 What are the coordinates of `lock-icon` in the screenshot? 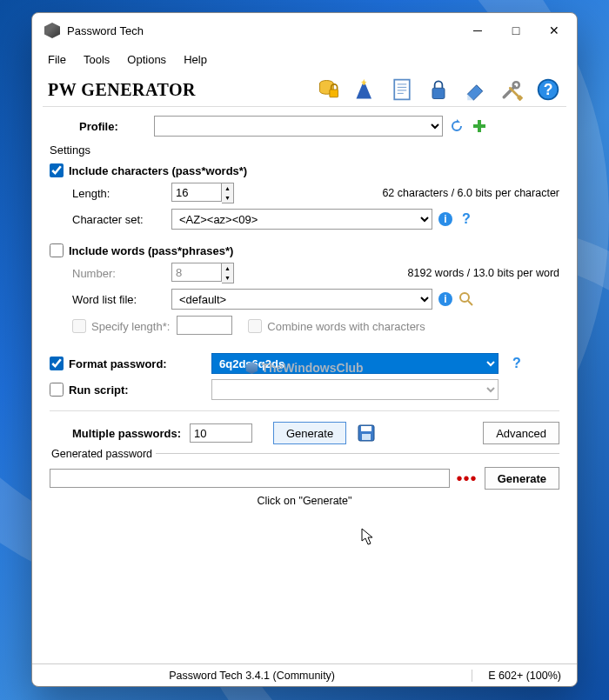 It's located at (438, 90).